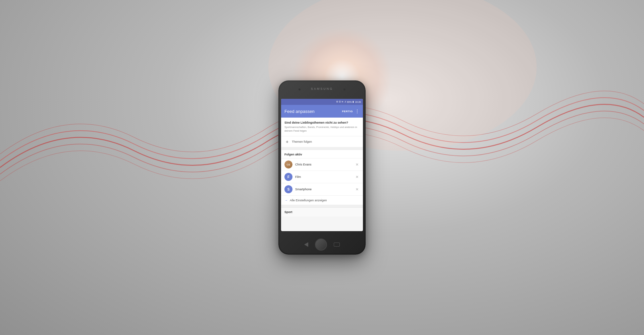 This screenshot has width=644, height=335. I want to click on add-icon: +, so click(287, 142).